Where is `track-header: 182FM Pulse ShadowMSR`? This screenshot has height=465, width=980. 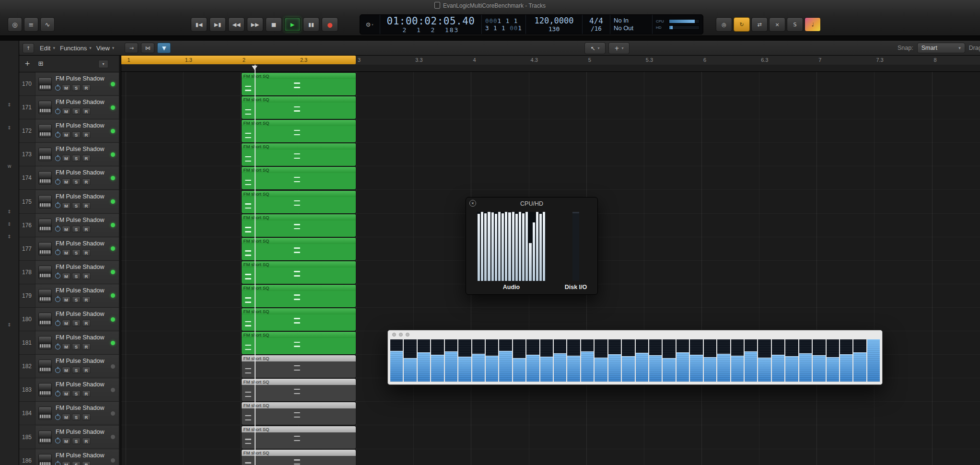
track-header: 182FM Pulse ShadowMSR is located at coordinates (69, 366).